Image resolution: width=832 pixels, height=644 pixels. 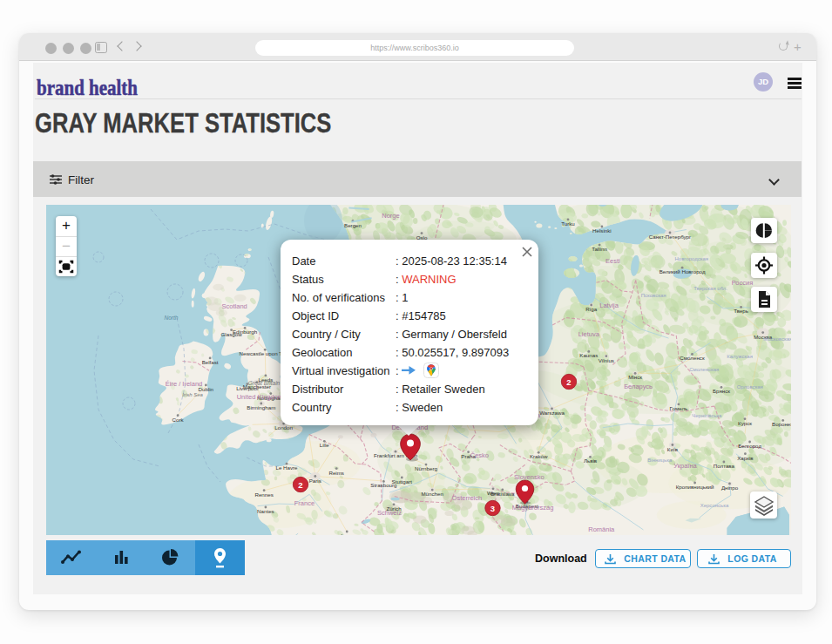 What do you see at coordinates (211, 363) in the screenshot?
I see `svg-text: Belfast` at bounding box center [211, 363].